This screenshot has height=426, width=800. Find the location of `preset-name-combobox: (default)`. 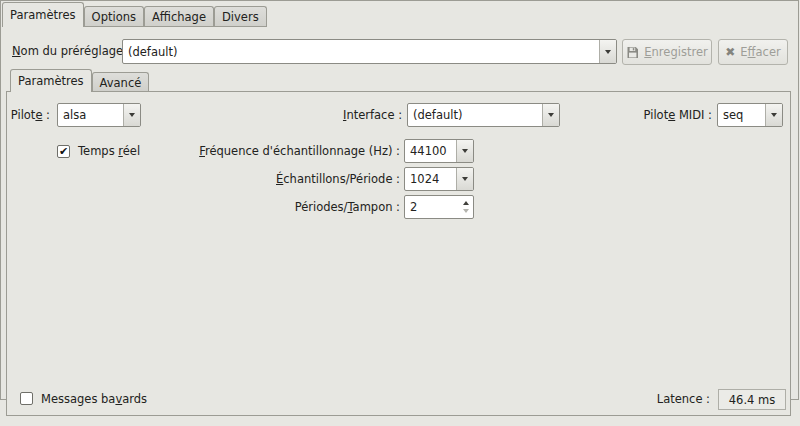

preset-name-combobox: (default) is located at coordinates (370, 52).